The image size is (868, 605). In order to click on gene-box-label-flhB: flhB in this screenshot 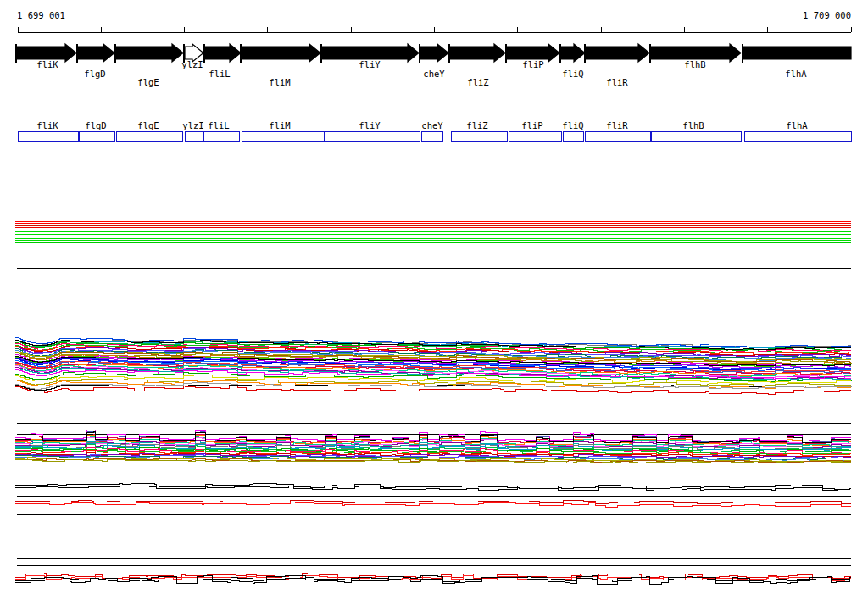, I will do `click(693, 125)`.